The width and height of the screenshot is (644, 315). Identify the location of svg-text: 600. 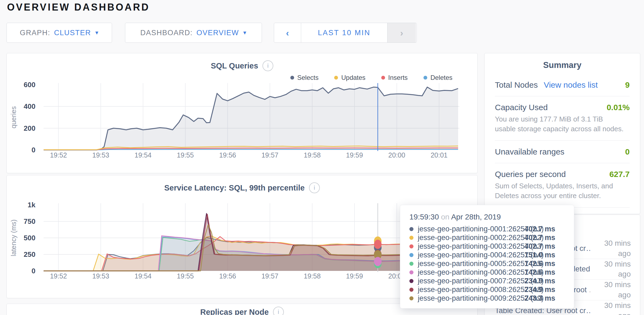
(30, 85).